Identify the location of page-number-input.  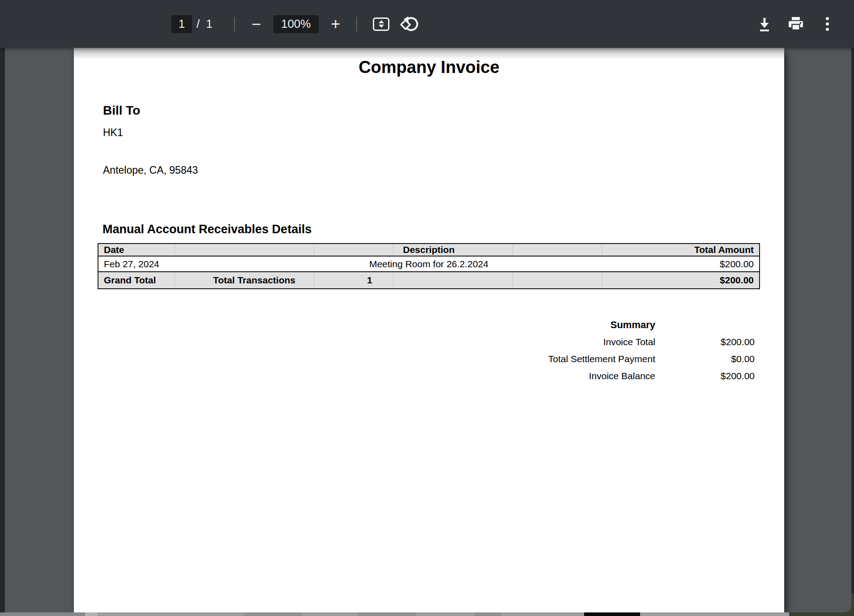
(182, 24).